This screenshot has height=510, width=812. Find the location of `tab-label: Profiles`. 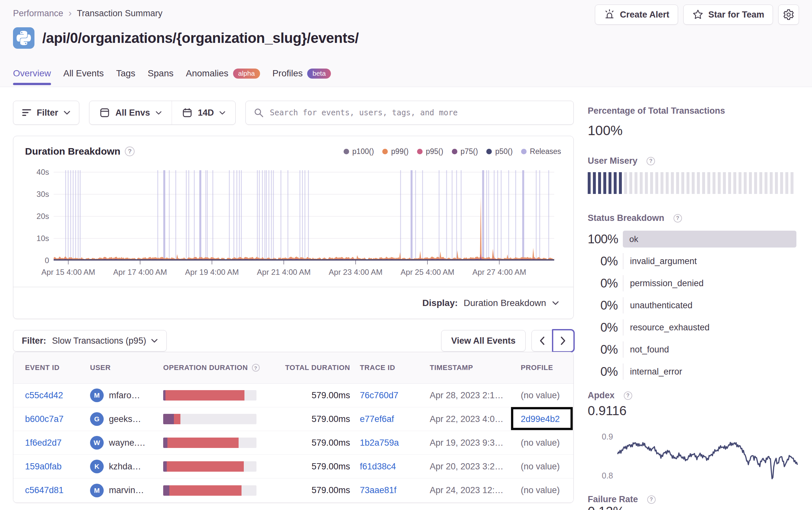

tab-label: Profiles is located at coordinates (287, 73).